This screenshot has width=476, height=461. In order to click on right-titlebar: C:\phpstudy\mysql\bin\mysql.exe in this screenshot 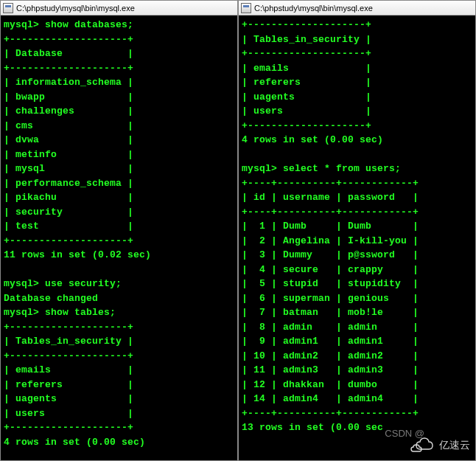, I will do `click(357, 8)`.